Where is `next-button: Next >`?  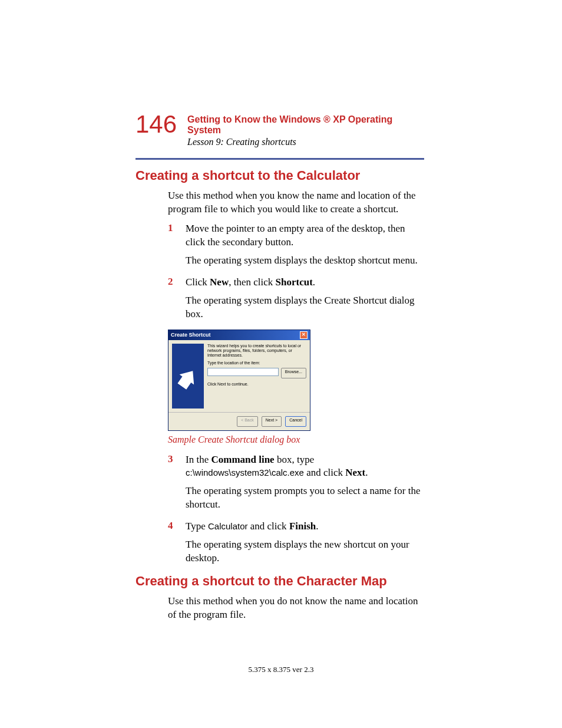 next-button: Next > is located at coordinates (272, 421).